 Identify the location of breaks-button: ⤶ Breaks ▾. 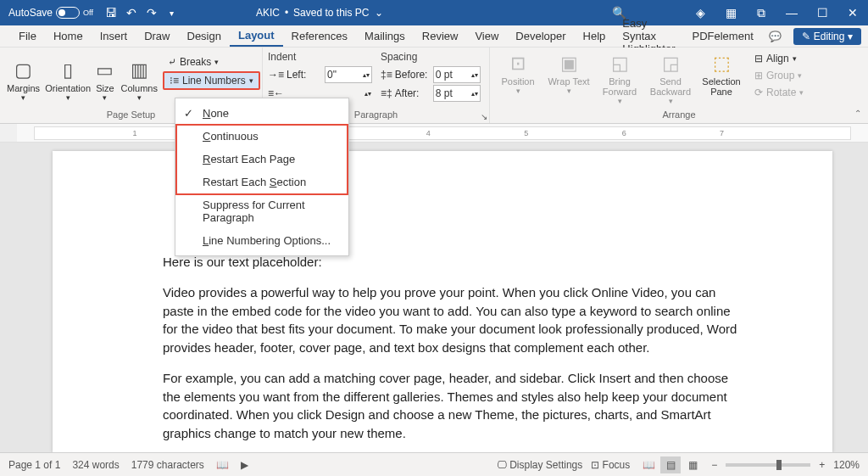
(212, 62).